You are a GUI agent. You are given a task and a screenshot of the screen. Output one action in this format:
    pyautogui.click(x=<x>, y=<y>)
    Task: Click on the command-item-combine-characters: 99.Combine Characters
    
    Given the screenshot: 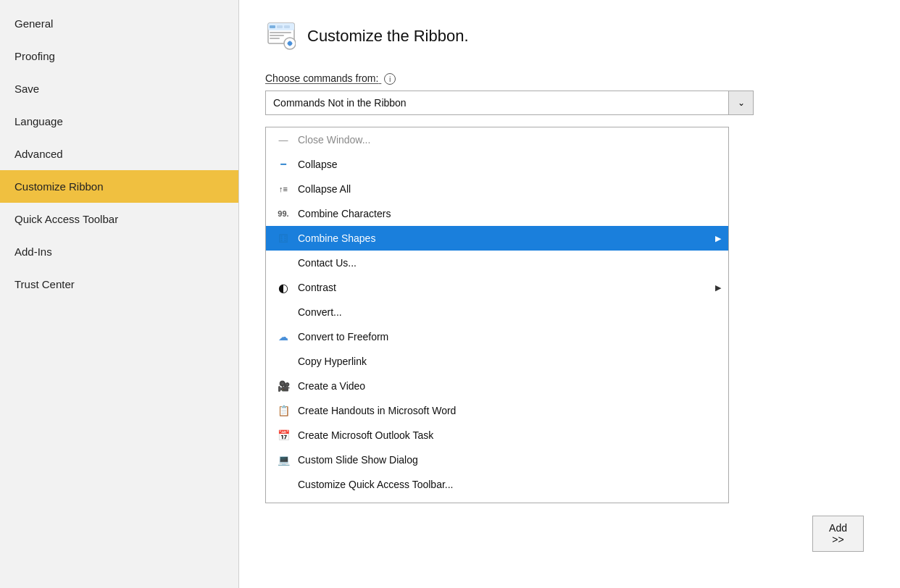 What is the action you would take?
    pyautogui.click(x=497, y=214)
    